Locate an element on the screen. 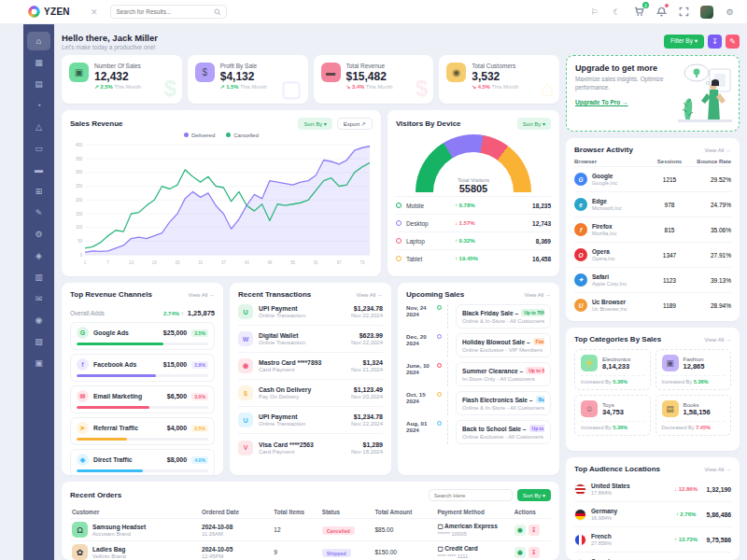 Image resolution: width=747 pixels, height=560 pixels. svg-text: 350 is located at coordinates (79, 159).